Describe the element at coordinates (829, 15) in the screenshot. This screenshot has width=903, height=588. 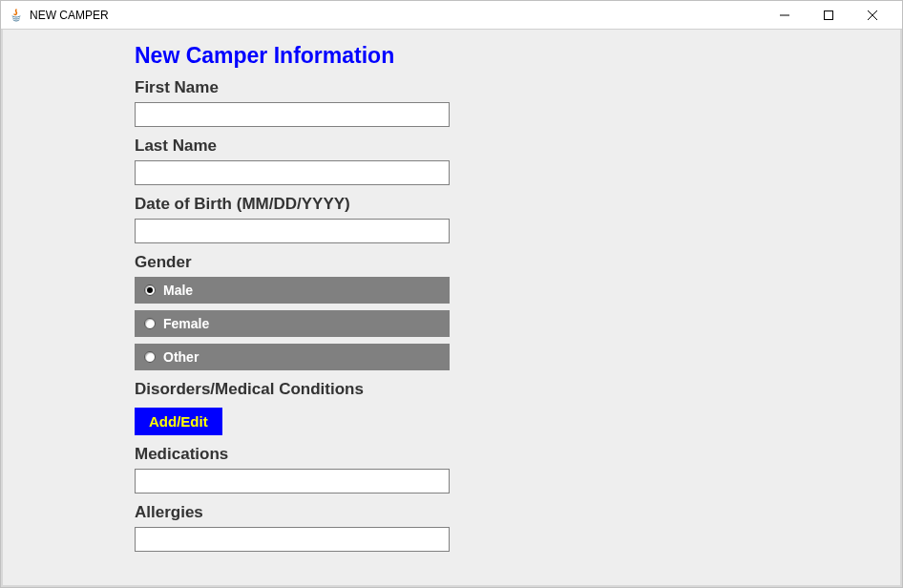
I see `window-controls` at that location.